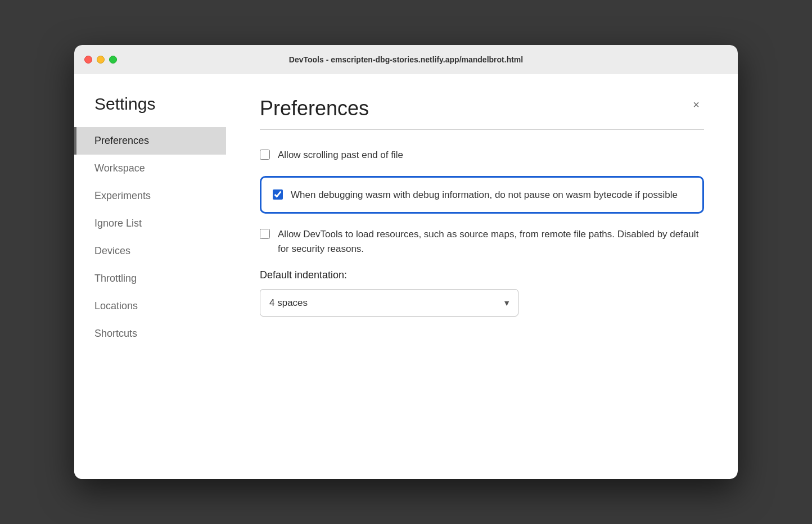 This screenshot has height=524, width=812. What do you see at coordinates (482, 242) in the screenshot?
I see `setting-remote-file-paths: Allow DevTools to load resources, such a…` at bounding box center [482, 242].